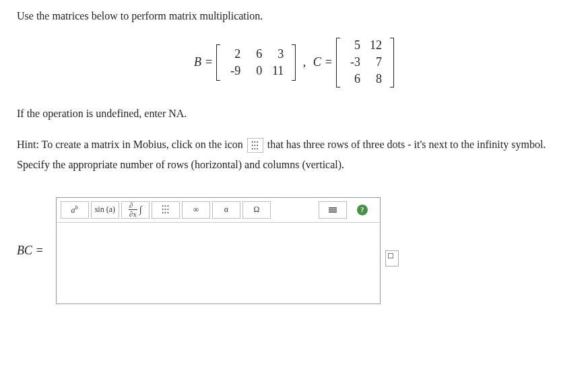 Image resolution: width=588 pixels, height=391 pixels. I want to click on matrix-cell: 8, so click(376, 79).